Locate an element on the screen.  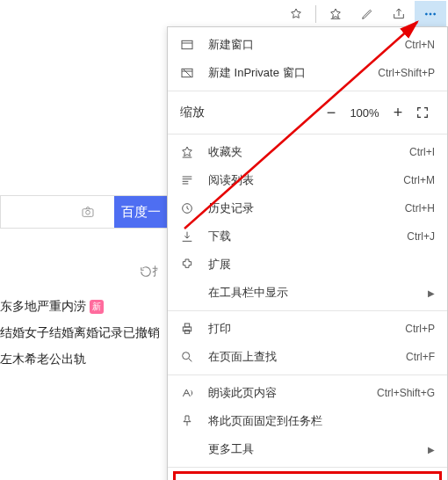
menu-label: 收藏夹 is located at coordinates (309, 152).